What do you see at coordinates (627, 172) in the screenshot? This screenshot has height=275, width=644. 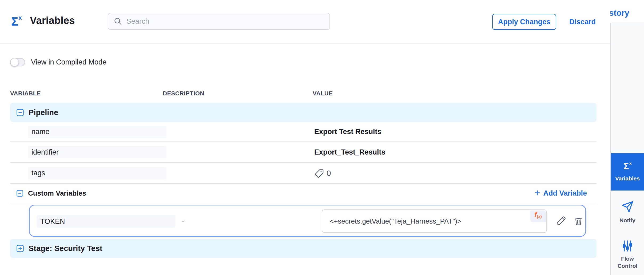 I see `sidebar-item-variables: Σx Variables` at bounding box center [627, 172].